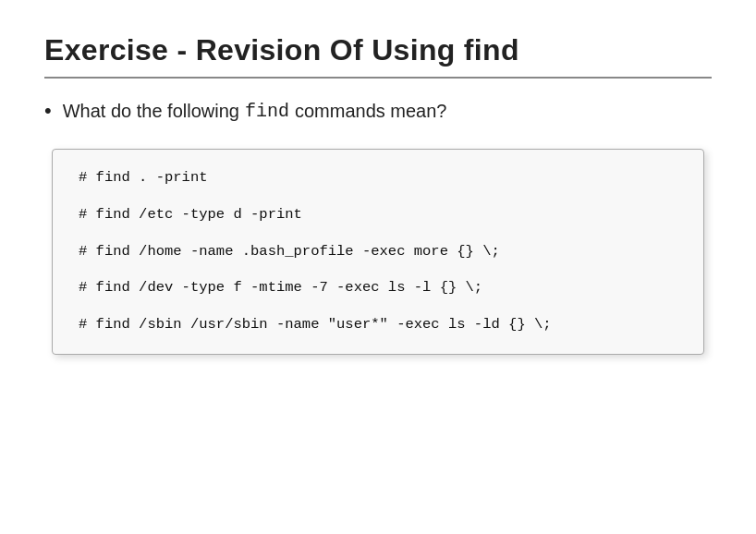 This screenshot has height=534, width=756. What do you see at coordinates (378, 215) in the screenshot?
I see `code-line-2: # find /etc -type d -print` at bounding box center [378, 215].